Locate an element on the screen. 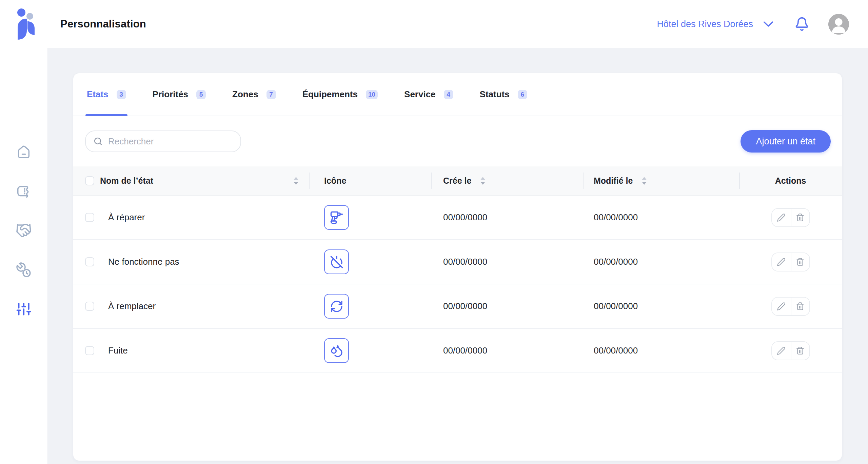 This screenshot has width=868, height=464. tab-label: Etats is located at coordinates (98, 94).